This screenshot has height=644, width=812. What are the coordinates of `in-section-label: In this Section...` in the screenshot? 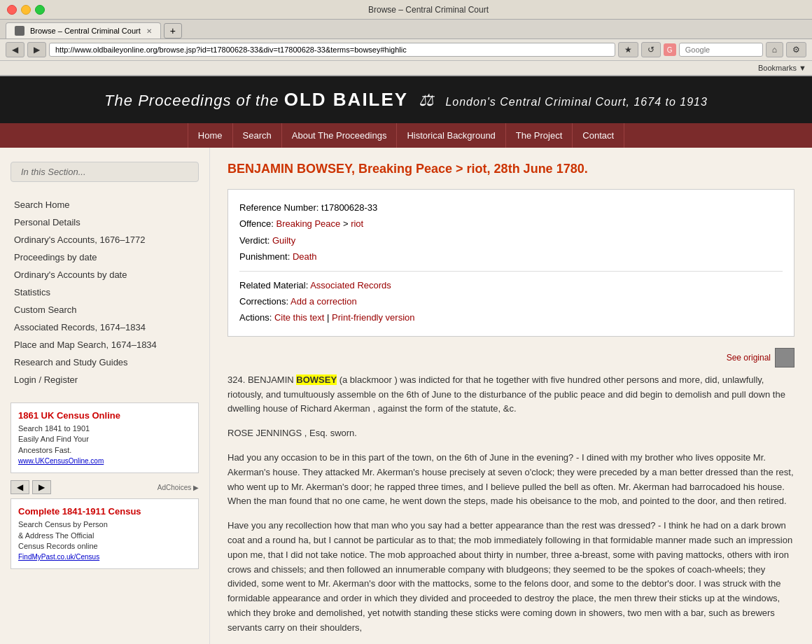 It's located at (105, 172).